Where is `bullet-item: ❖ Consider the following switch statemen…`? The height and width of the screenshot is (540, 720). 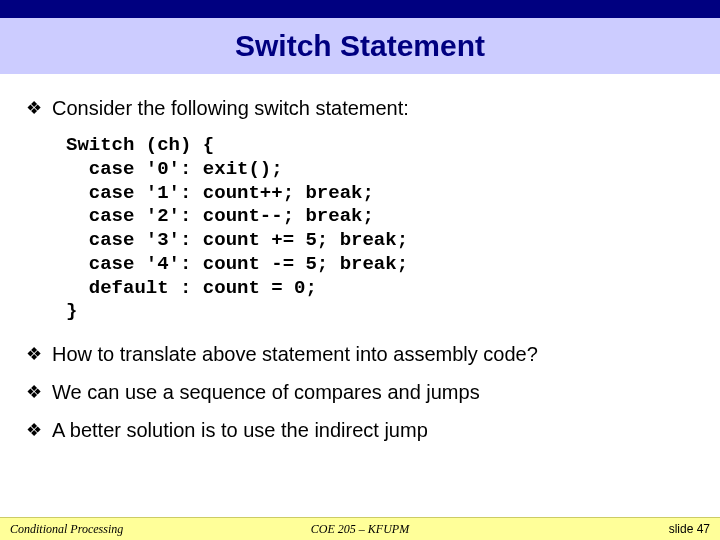 bullet-item: ❖ Consider the following switch statemen… is located at coordinates (360, 108).